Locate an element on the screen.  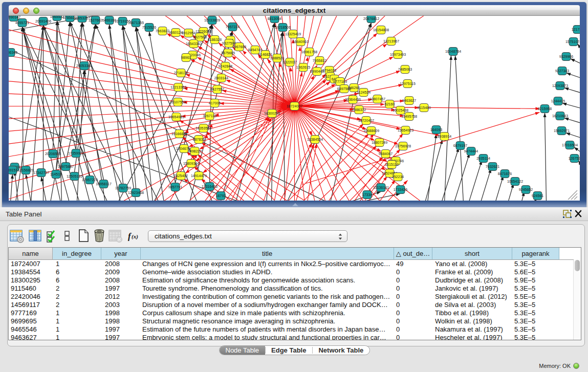
svg-text: 17016504 is located at coordinates (570, 145).